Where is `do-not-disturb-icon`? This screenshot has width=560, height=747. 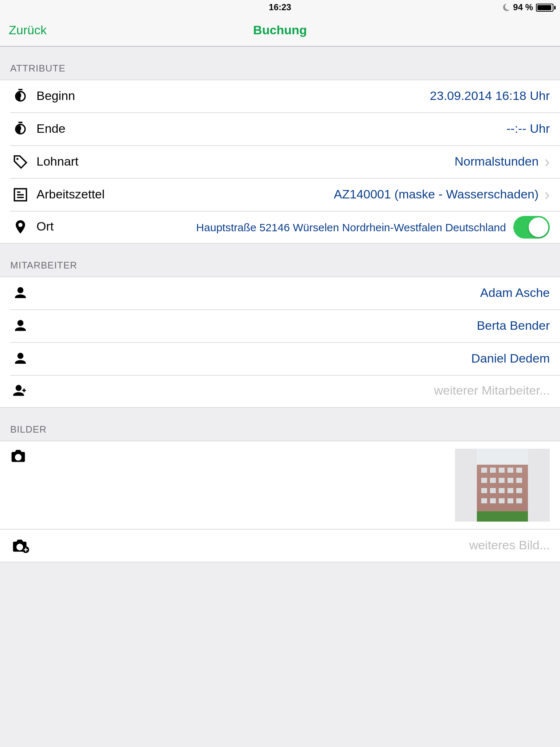
do-not-disturb-icon is located at coordinates (506, 7).